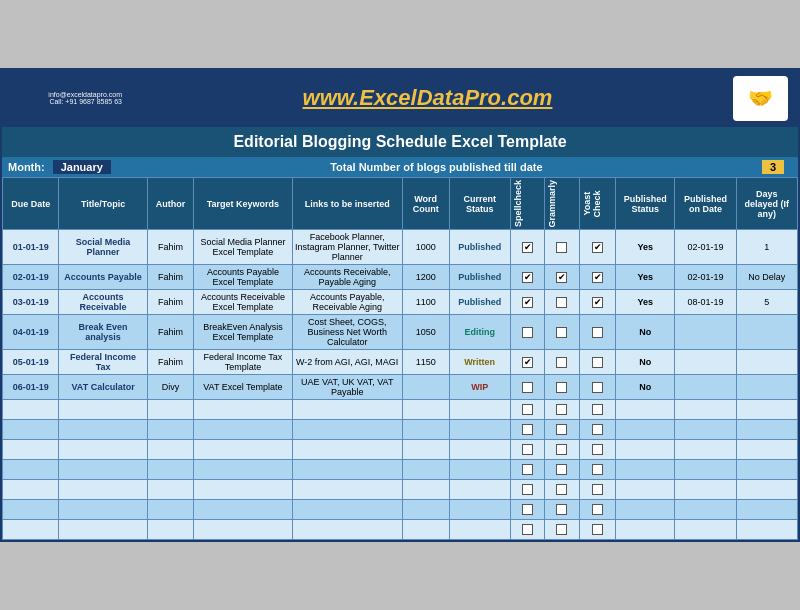 This screenshot has width=800, height=610. What do you see at coordinates (82, 167) in the screenshot?
I see `month-value: January` at bounding box center [82, 167].